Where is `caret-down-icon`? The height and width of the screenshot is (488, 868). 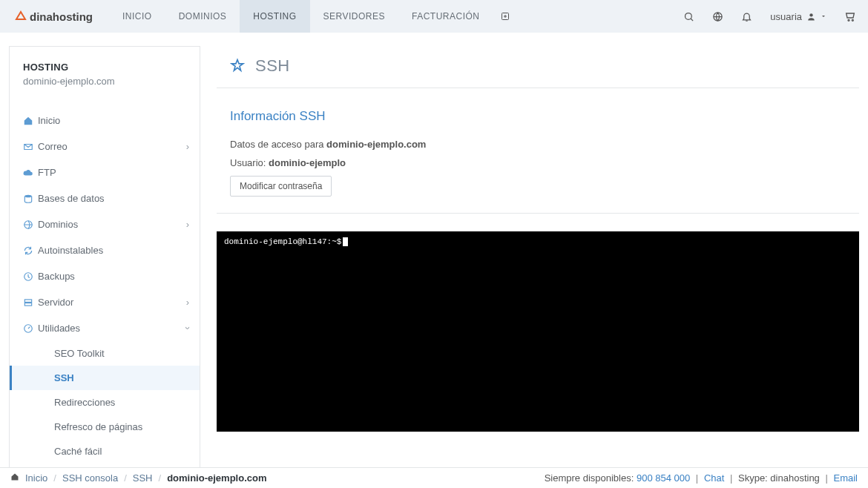
caret-down-icon is located at coordinates (823, 16).